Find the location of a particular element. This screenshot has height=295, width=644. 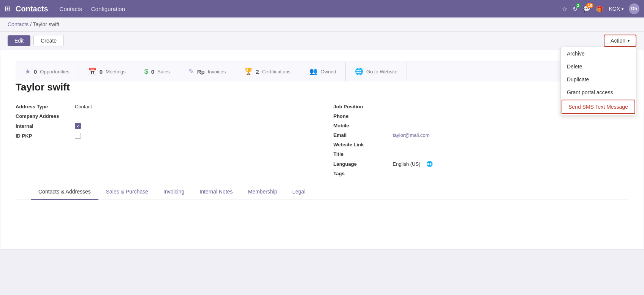

tags-label: Tags is located at coordinates (360, 173).